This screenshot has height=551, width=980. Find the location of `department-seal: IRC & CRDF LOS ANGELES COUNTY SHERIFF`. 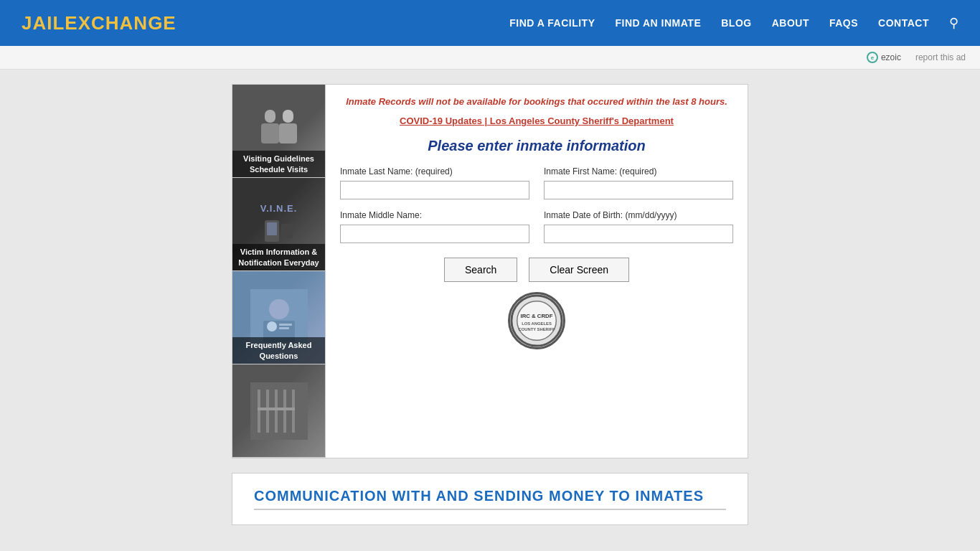

department-seal: IRC & CRDF LOS ANGELES COUNTY SHERIFF is located at coordinates (537, 321).